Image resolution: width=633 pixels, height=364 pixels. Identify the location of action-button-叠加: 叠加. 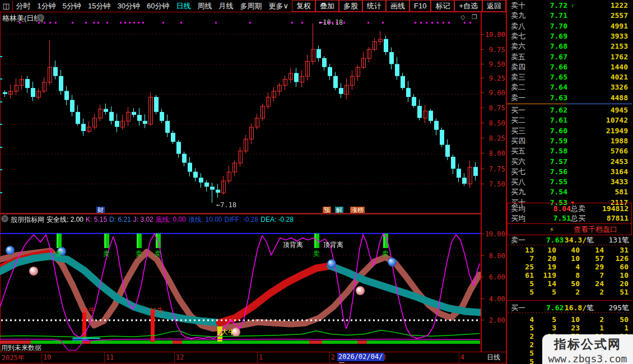
(327, 6).